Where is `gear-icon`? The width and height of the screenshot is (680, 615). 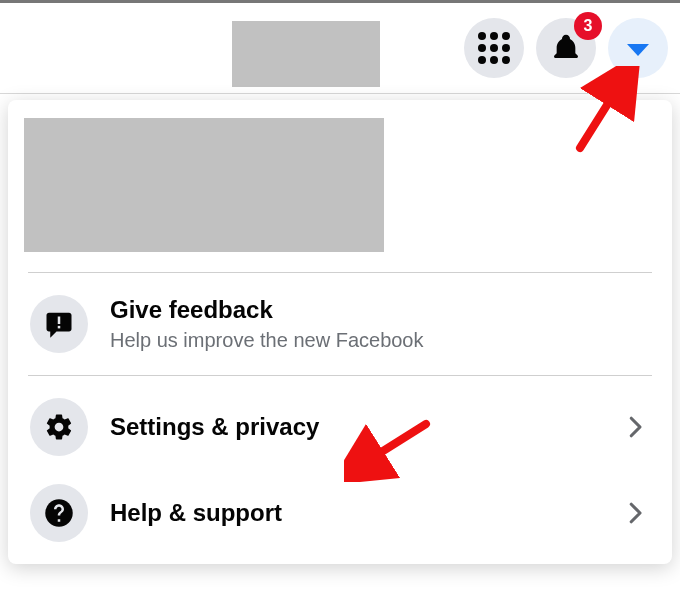
gear-icon is located at coordinates (59, 427).